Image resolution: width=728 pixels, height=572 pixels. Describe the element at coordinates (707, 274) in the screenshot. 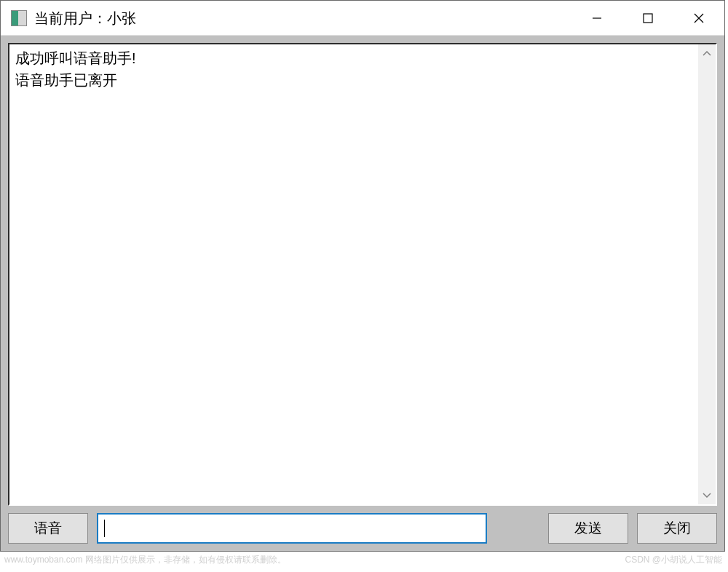

I see `scrollbar` at that location.